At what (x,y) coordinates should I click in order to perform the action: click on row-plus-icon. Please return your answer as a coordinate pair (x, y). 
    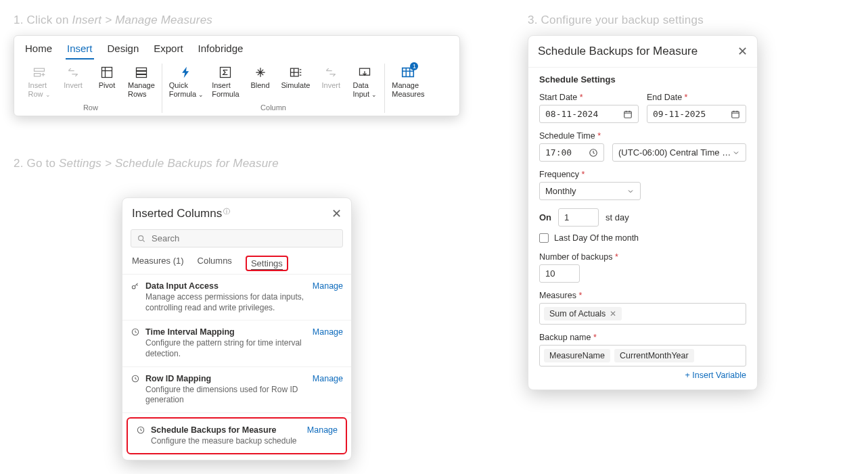
    Looking at the image, I should click on (39, 72).